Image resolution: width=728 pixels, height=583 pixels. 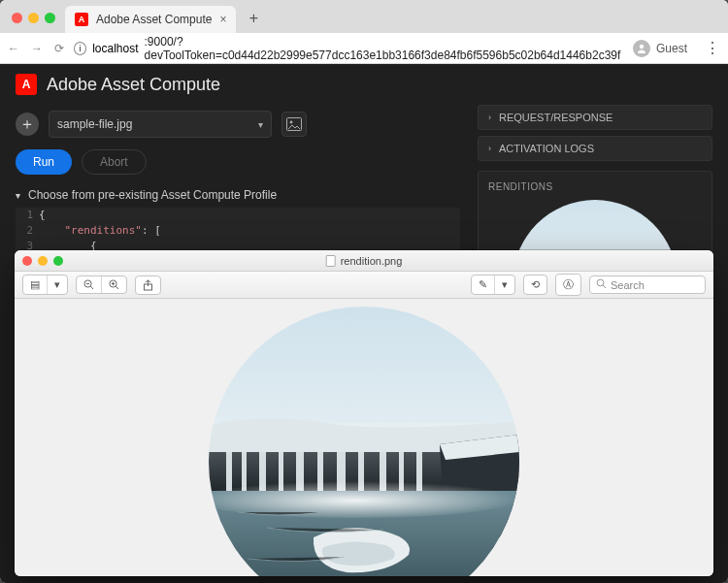 I want to click on request-response-panel: › REQUEST/RESPONSE, so click(x=595, y=117).